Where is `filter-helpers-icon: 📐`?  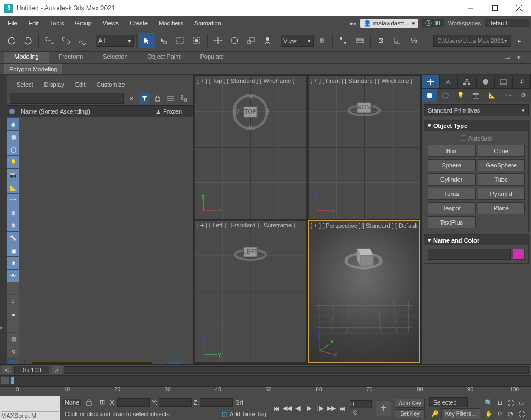
filter-helpers-icon: 📐 is located at coordinates (13, 187).